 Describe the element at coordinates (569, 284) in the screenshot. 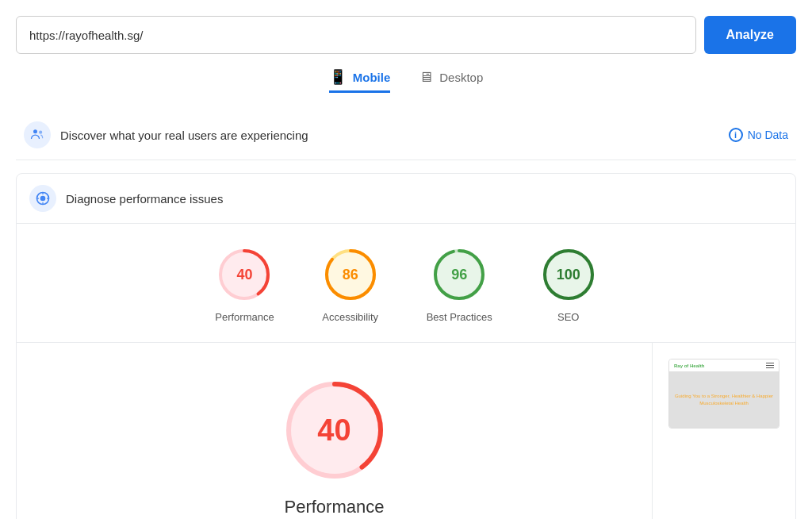

I see `score-item-seo: 100 SEO` at that location.